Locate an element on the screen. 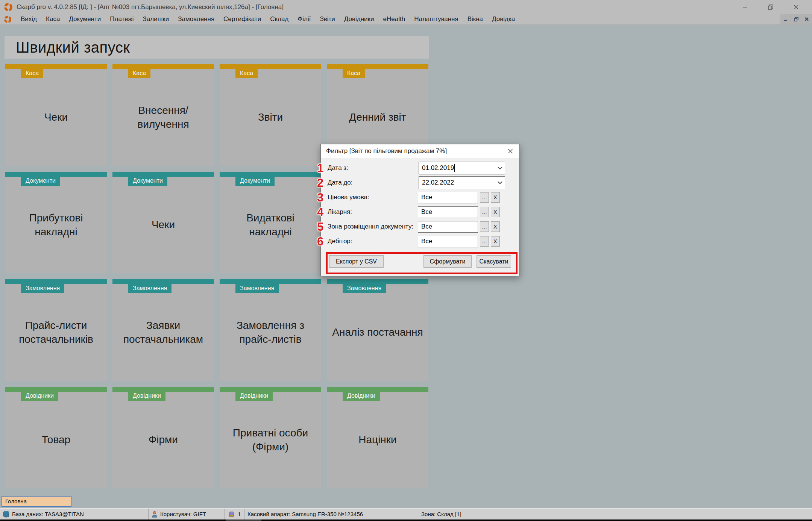 The image size is (812, 521). tile-doc-cheky: Документи Чеки is located at coordinates (163, 223).